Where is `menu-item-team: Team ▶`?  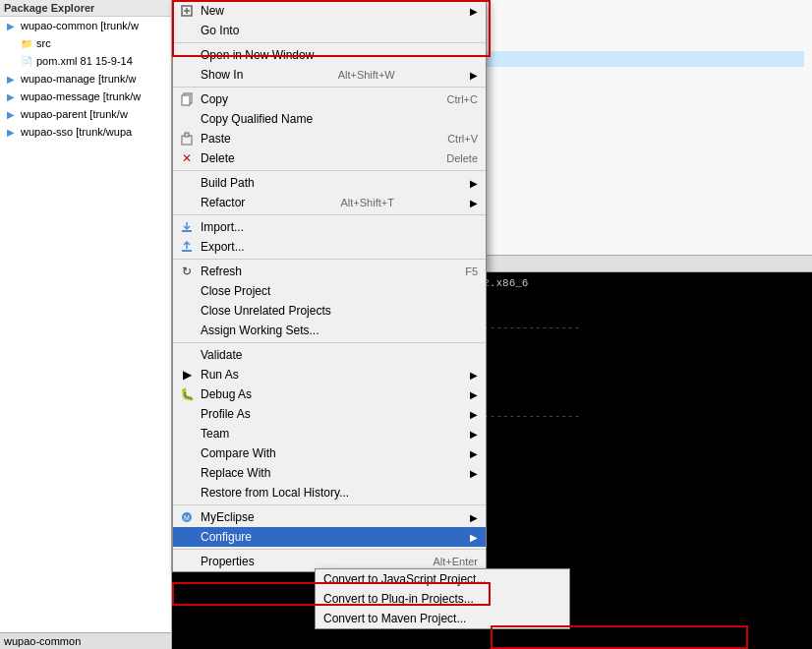 menu-item-team: Team ▶ is located at coordinates (329, 434).